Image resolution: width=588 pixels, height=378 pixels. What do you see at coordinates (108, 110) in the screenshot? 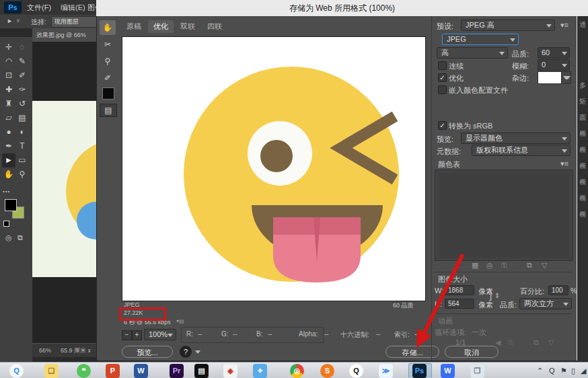
I see `toggle-slices-button: ▤` at bounding box center [108, 110].